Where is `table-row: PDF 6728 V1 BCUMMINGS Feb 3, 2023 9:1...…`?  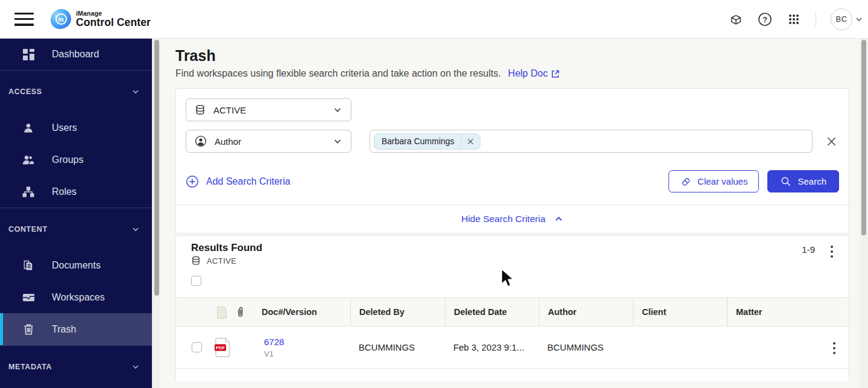
table-row: PDF 6728 V1 BCUMMINGS Feb 3, 2023 9:1...… is located at coordinates (512, 348).